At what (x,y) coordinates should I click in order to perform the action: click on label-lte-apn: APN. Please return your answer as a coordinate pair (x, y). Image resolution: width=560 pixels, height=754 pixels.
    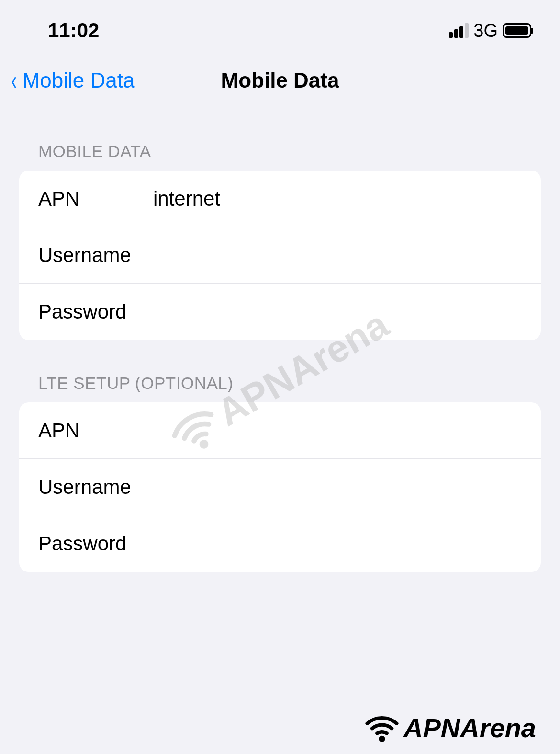
    Looking at the image, I should click on (96, 431).